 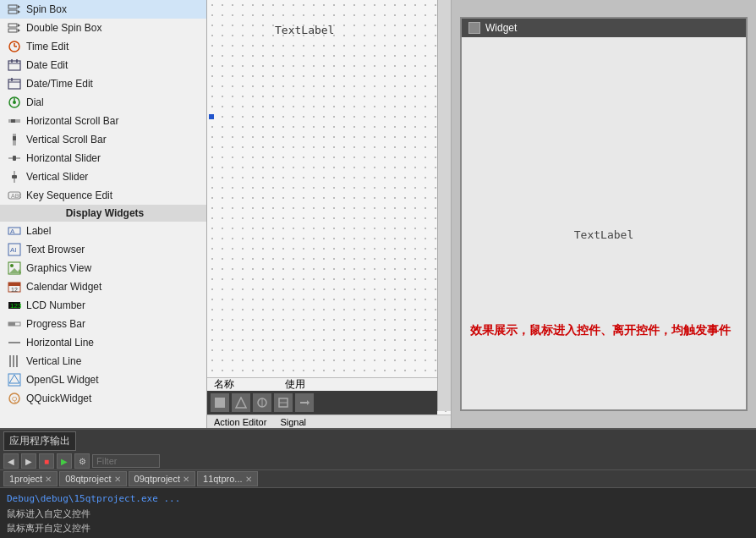 I want to click on time-icon, so click(x=14, y=47).